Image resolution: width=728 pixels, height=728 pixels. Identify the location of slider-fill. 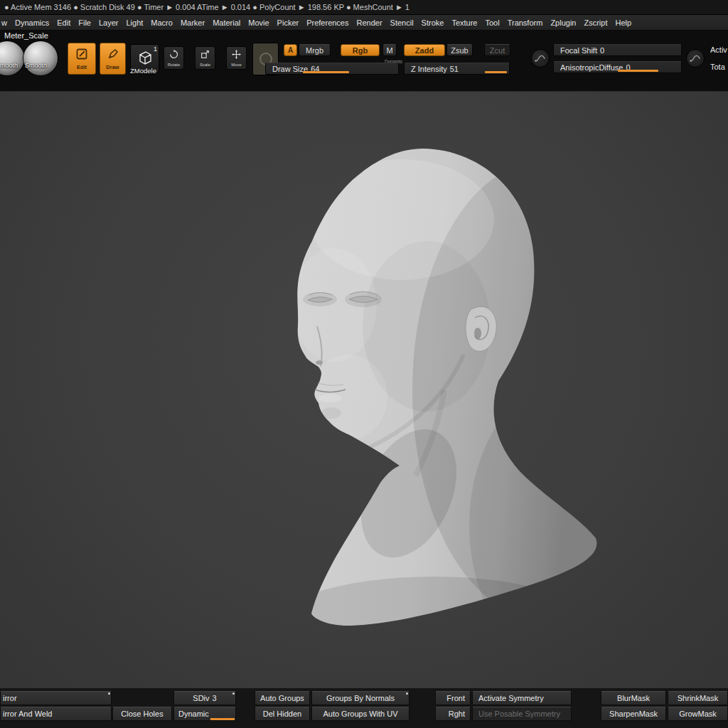
(496, 73).